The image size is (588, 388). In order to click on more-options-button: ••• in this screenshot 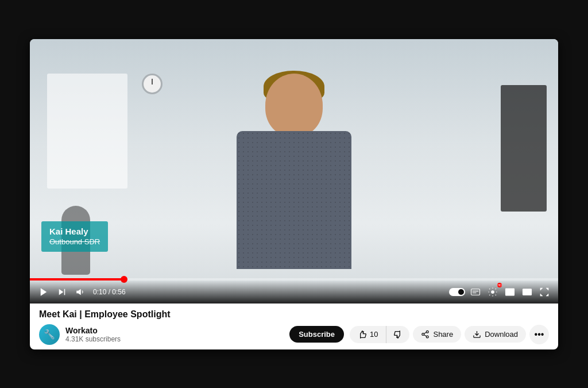, I will do `click(539, 335)`.